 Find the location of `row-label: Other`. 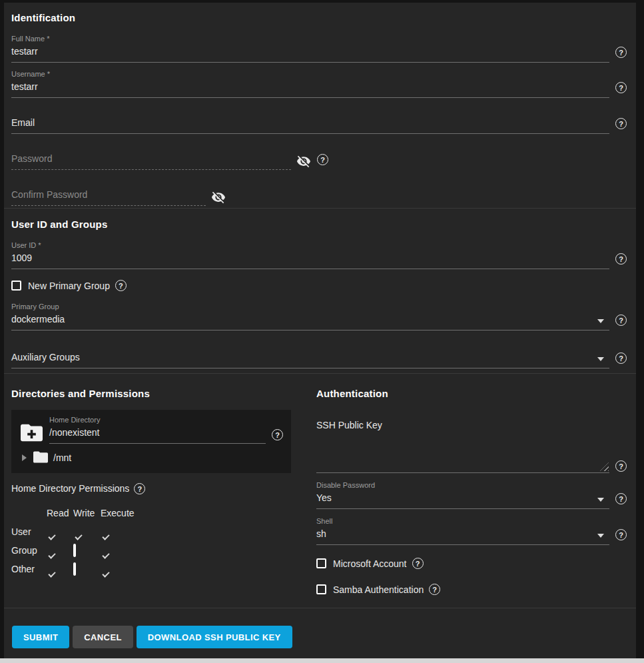

row-label: Other is located at coordinates (29, 569).